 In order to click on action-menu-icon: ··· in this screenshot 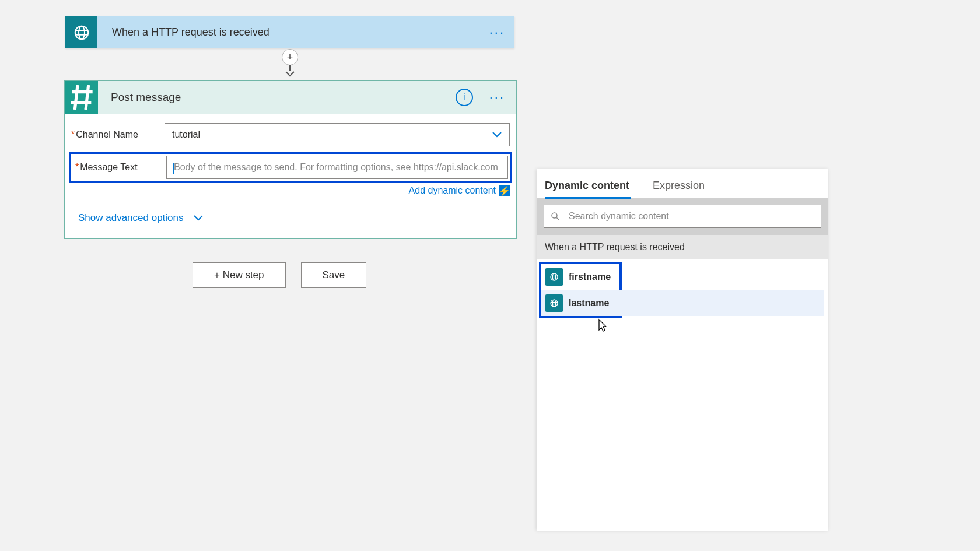, I will do `click(497, 97)`.